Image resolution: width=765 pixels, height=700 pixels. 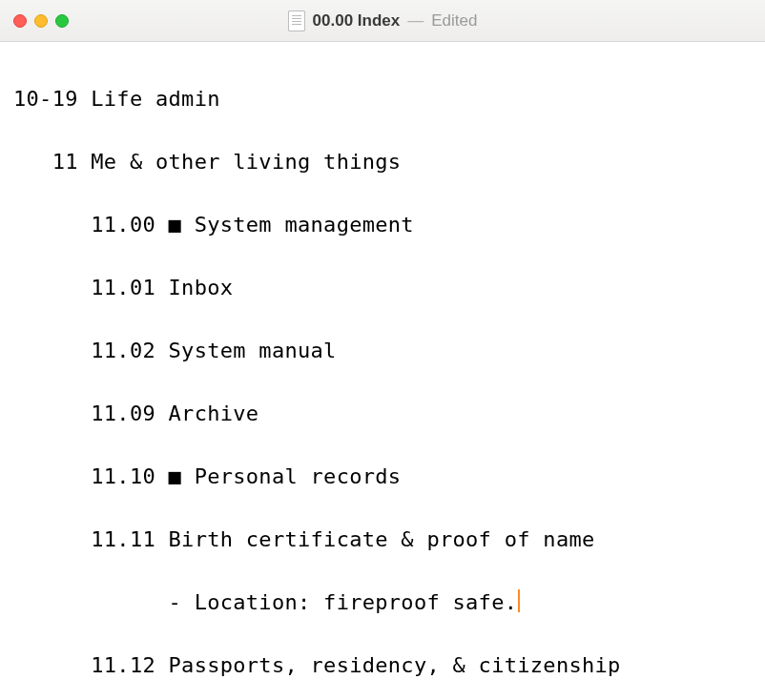 I want to click on text-line: 11.01 Inbox, so click(x=382, y=288).